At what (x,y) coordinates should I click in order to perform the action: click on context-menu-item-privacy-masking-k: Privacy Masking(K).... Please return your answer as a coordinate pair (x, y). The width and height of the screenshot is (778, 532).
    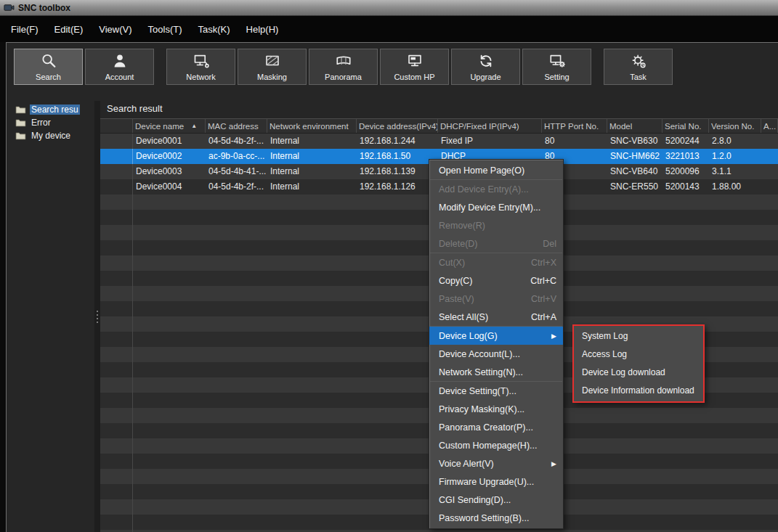
    Looking at the image, I should click on (496, 409).